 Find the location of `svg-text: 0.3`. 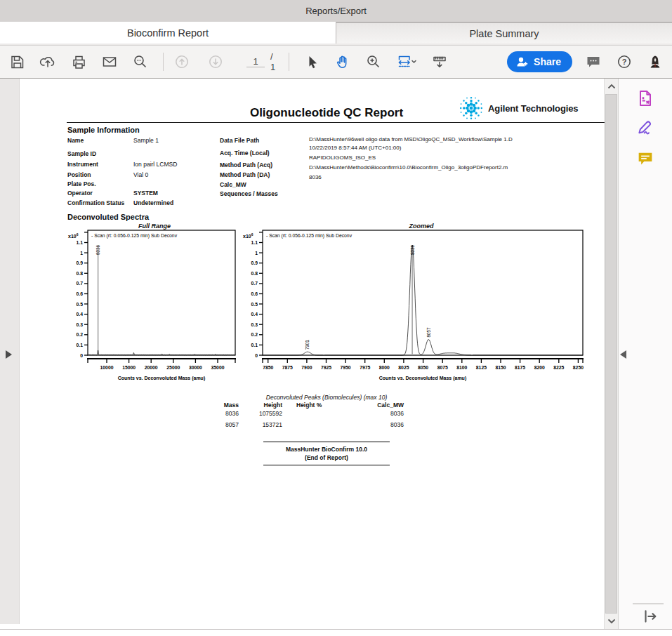

svg-text: 0.3 is located at coordinates (80, 324).